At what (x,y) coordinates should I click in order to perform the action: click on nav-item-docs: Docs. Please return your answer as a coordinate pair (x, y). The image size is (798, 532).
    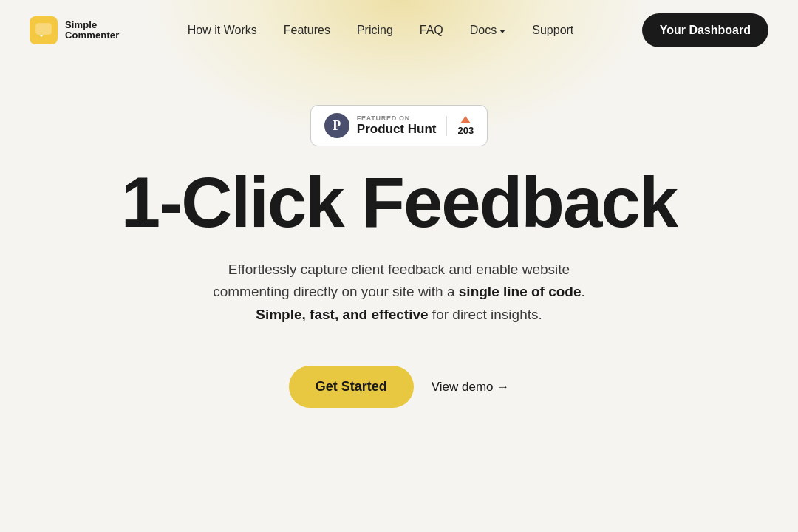
    Looking at the image, I should click on (488, 30).